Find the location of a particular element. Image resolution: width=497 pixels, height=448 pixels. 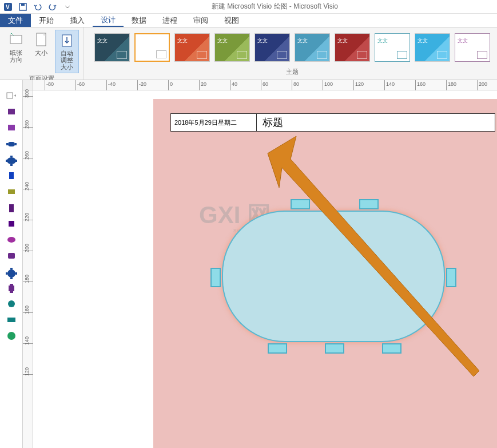

window-title: 新建 Microsoft Visio 绘图 - Microsoft Visio is located at coordinates (286, 7).